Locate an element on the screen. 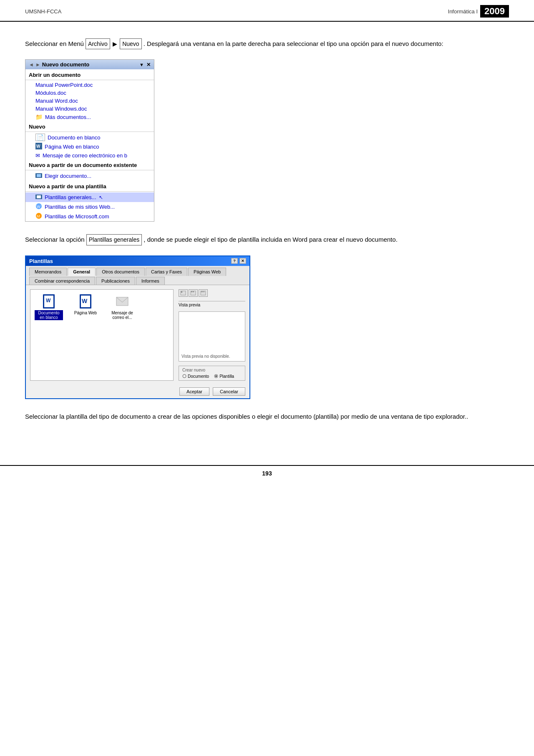  item-elegir-text: Elegir documento... is located at coordinates (68, 176).